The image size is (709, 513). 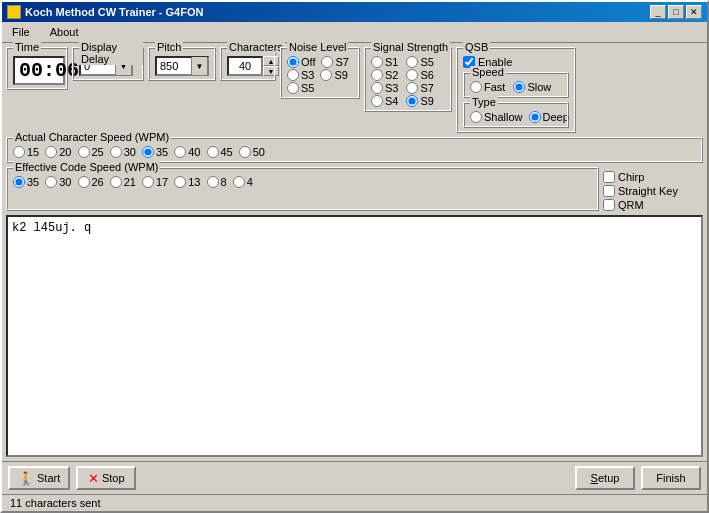 What do you see at coordinates (123, 152) in the screenshot?
I see `actual-30: 30` at bounding box center [123, 152].